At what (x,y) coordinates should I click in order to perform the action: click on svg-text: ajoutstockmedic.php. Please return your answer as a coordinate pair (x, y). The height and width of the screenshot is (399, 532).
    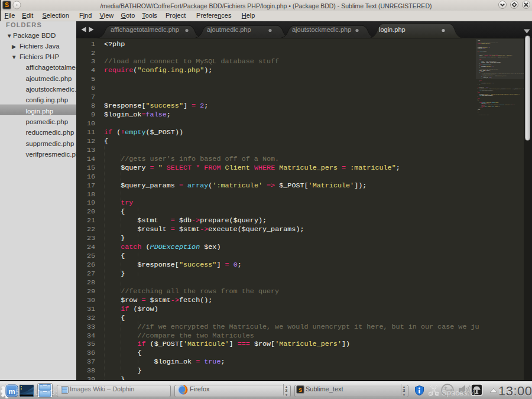
    Looking at the image, I should click on (322, 30).